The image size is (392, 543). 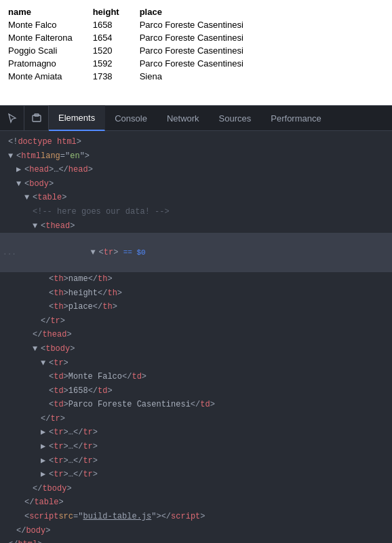 What do you see at coordinates (202, 76) in the screenshot?
I see `table-cell: Siena` at bounding box center [202, 76].